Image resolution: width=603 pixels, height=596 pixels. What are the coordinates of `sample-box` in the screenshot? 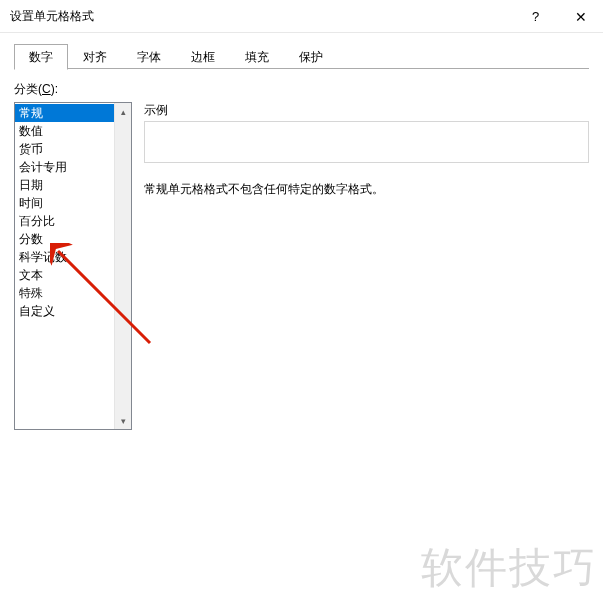 It's located at (366, 142).